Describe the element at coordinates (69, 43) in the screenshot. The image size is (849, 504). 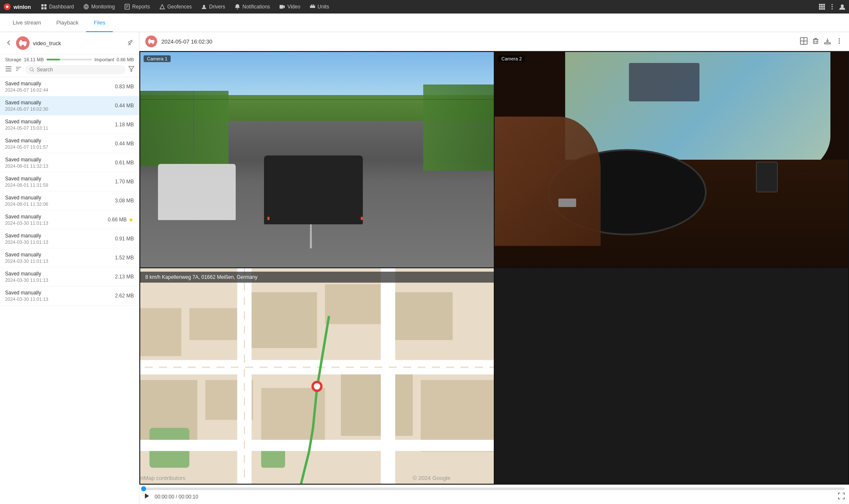
I see `unit-header: video_truck` at that location.